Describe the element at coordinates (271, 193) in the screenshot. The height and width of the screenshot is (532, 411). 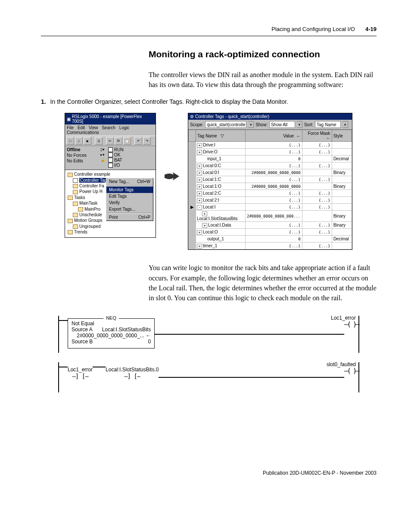
I see `table-row: +Local:2:C{...}{...}` at that location.